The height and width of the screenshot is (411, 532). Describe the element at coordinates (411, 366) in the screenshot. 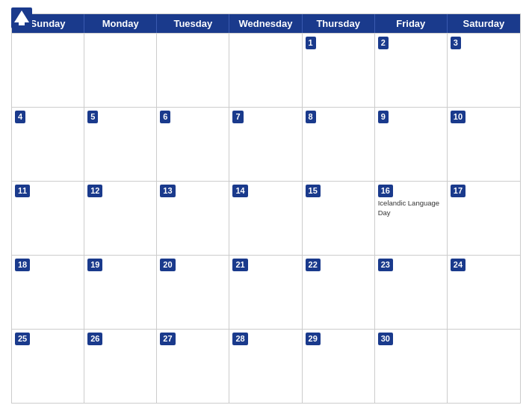

I see `day-cell: 30` at that location.